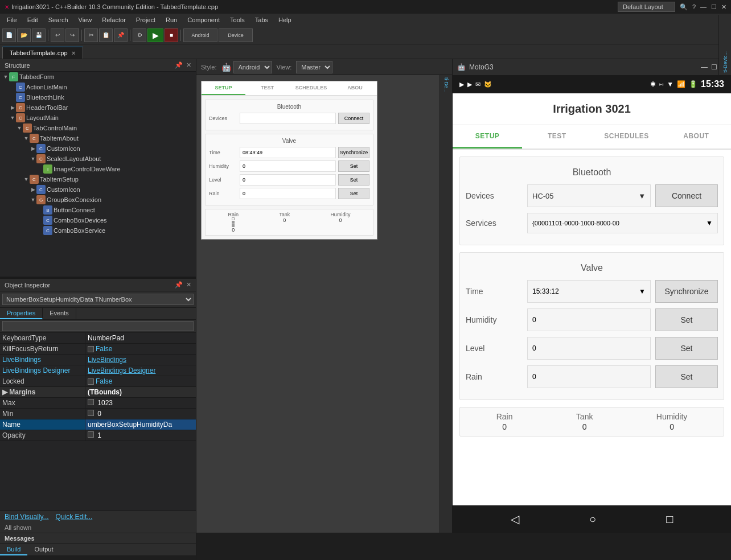 Image resolution: width=731 pixels, height=560 pixels. I want to click on layout-selector: Default Layout, so click(647, 7).